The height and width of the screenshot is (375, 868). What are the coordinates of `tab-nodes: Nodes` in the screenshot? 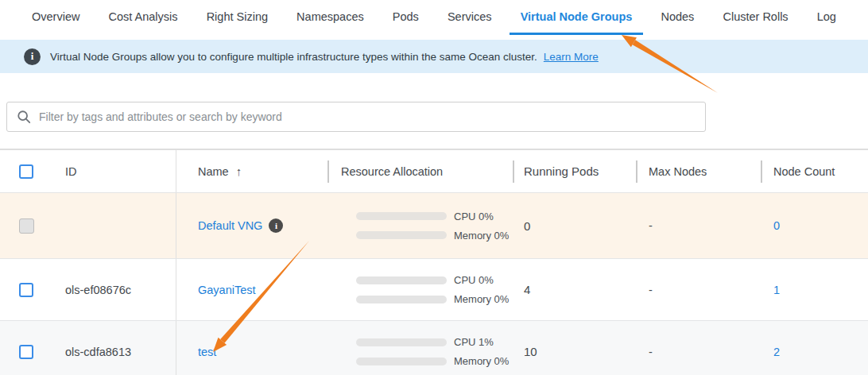 It's located at (677, 17).